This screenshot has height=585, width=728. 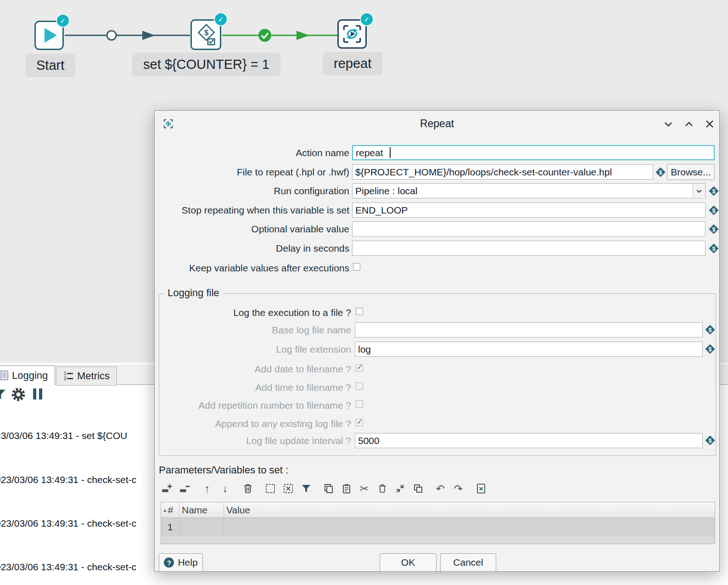 What do you see at coordinates (359, 422) in the screenshot?
I see `append-log-checkbox` at bounding box center [359, 422].